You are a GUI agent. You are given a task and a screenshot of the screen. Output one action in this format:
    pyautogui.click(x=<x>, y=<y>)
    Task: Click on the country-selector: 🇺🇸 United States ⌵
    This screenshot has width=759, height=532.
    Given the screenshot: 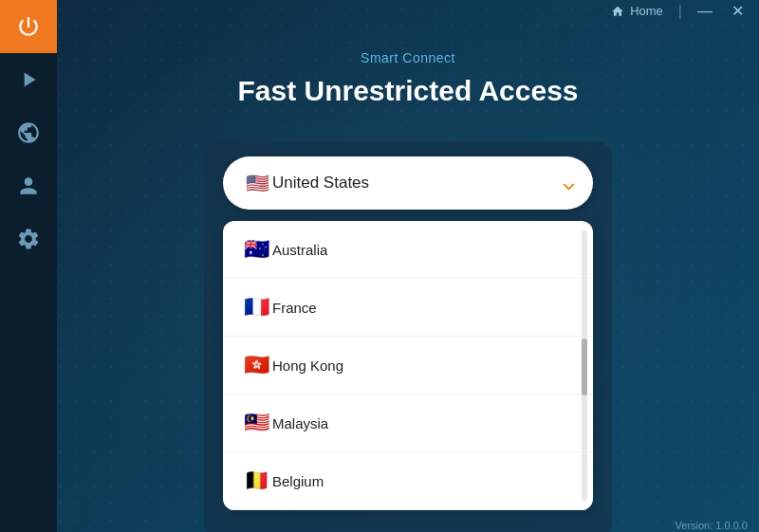 What is the action you would take?
    pyautogui.click(x=408, y=183)
    